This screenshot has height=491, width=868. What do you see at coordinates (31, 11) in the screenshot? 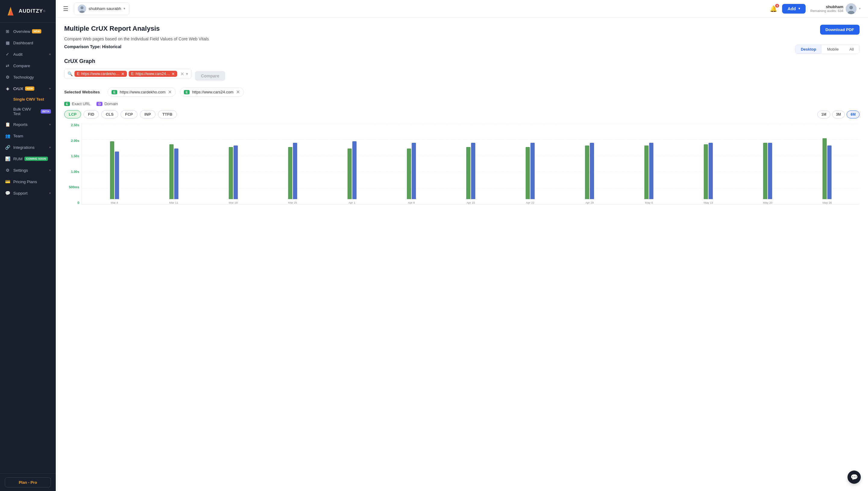
I see `logo-text: AUDITZY` at bounding box center [31, 11].